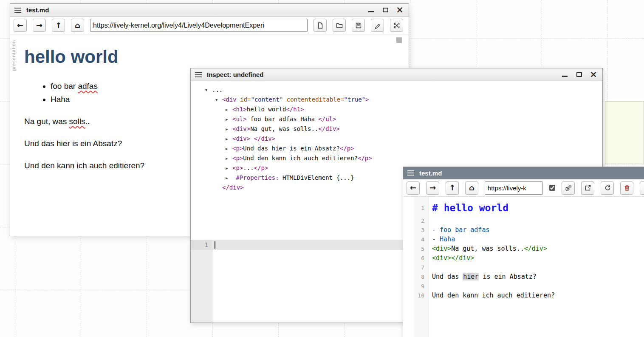 The height and width of the screenshot is (337, 644). What do you see at coordinates (488, 249) in the screenshot?
I see `code-line: <div>Na gut, was solls..</div>` at bounding box center [488, 249].